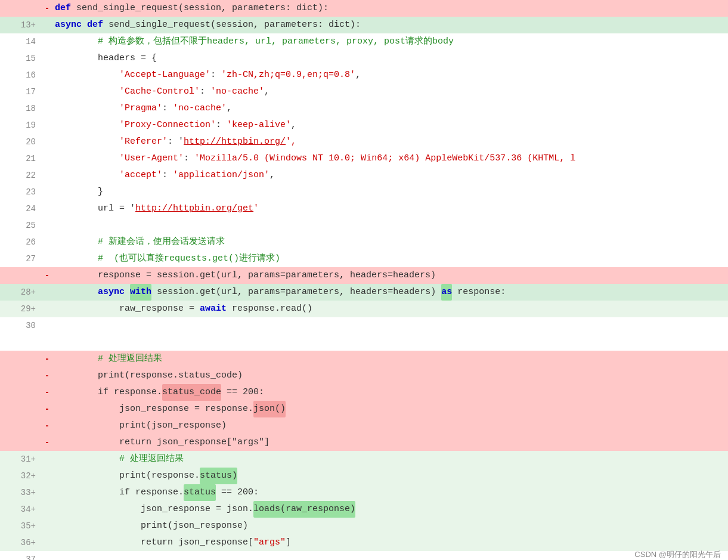 This screenshot has width=728, height=560. Describe the element at coordinates (154, 543) in the screenshot. I see `code-token: return json_response[` at that location.